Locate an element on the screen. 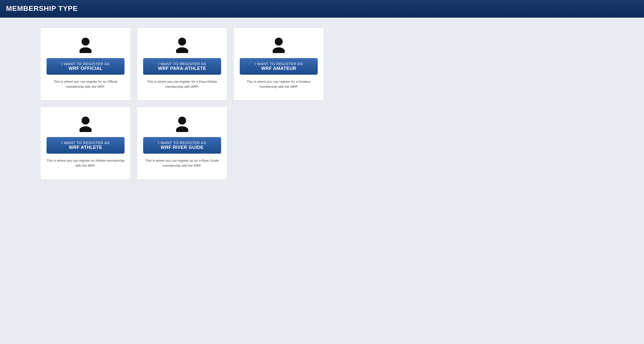 Image resolution: width=644 pixels, height=344 pixels. user-icon-official is located at coordinates (86, 44).